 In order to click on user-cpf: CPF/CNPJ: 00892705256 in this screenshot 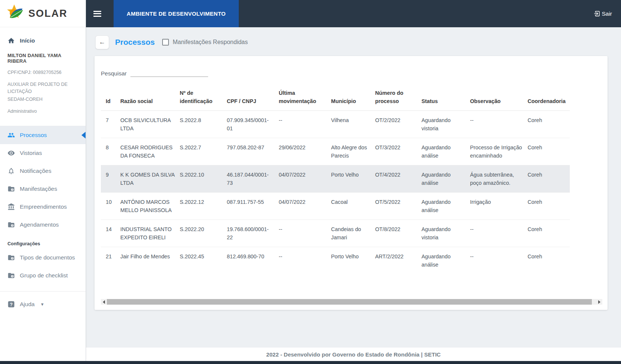, I will do `click(43, 72)`.